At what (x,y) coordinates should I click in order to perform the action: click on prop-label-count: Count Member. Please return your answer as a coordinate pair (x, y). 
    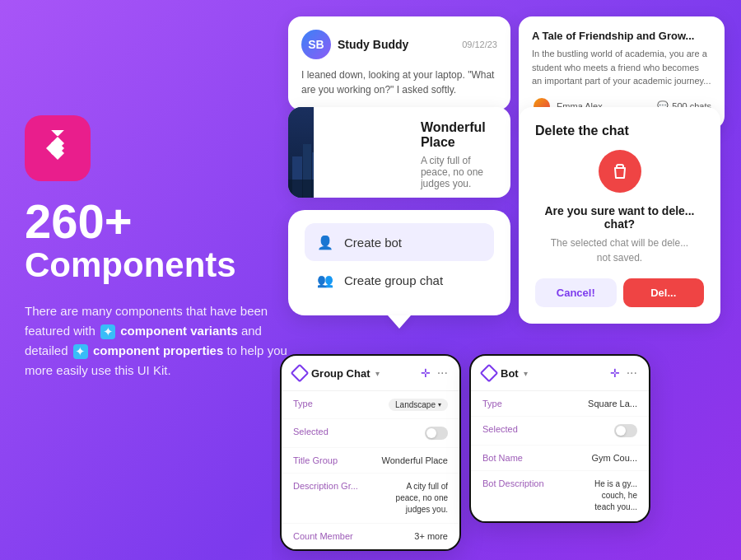
    Looking at the image, I should click on (323, 536).